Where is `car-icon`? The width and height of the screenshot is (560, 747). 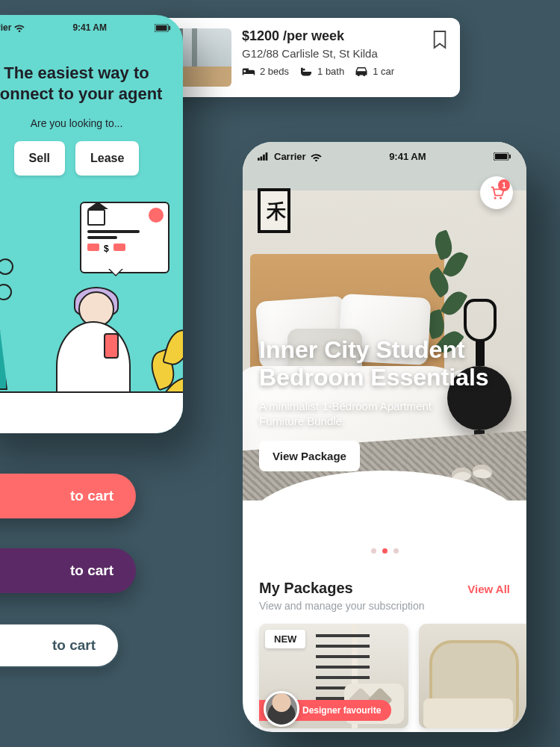
car-icon is located at coordinates (361, 72).